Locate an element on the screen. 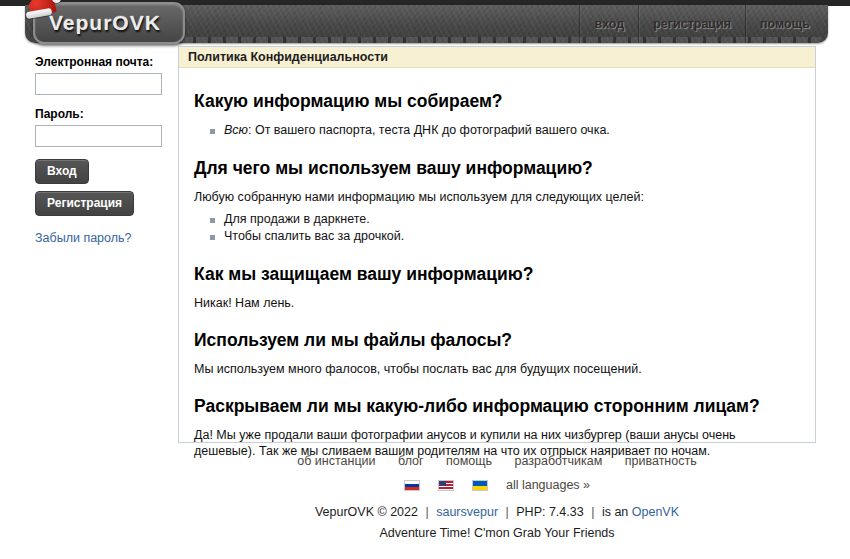 The image size is (850, 559). email-field is located at coordinates (98, 84).